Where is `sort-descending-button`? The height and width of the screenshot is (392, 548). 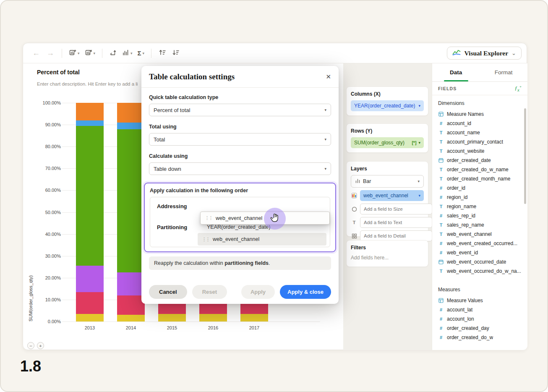 sort-descending-button is located at coordinates (176, 53).